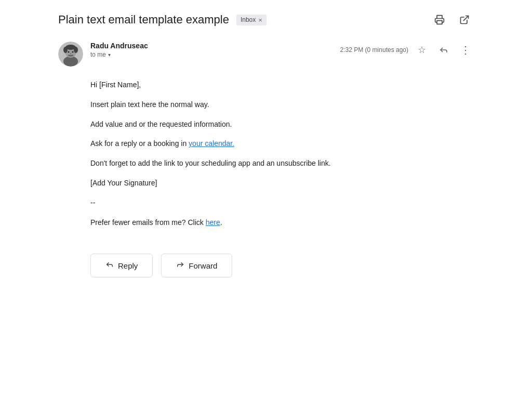  What do you see at coordinates (422, 50) in the screenshot?
I see `star-icon: ☆` at bounding box center [422, 50].